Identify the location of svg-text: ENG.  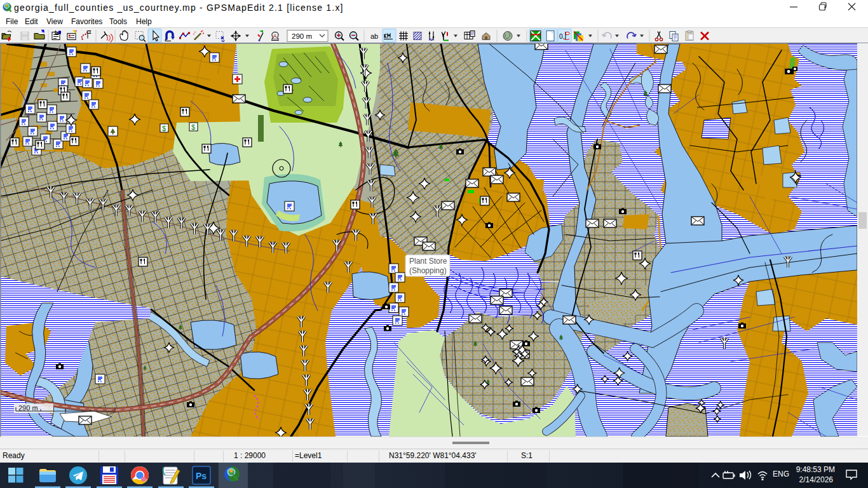
(781, 474).